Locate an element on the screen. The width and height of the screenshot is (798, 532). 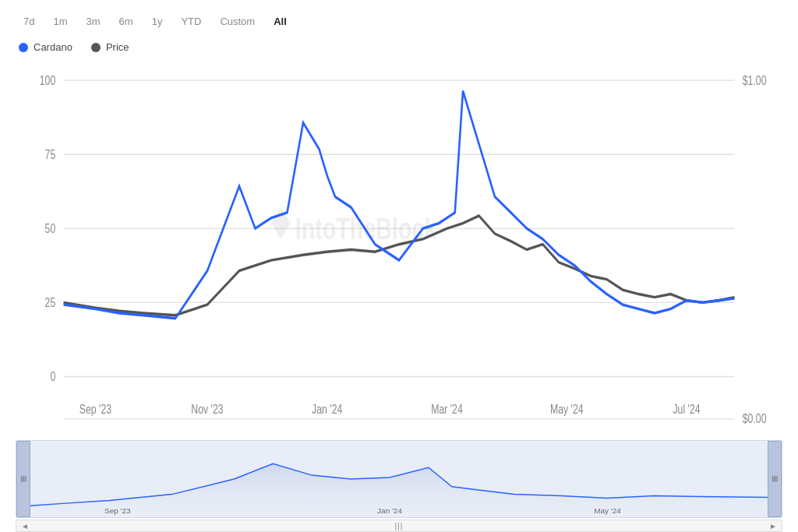
handle-right-icon: ⊞ is located at coordinates (775, 479).